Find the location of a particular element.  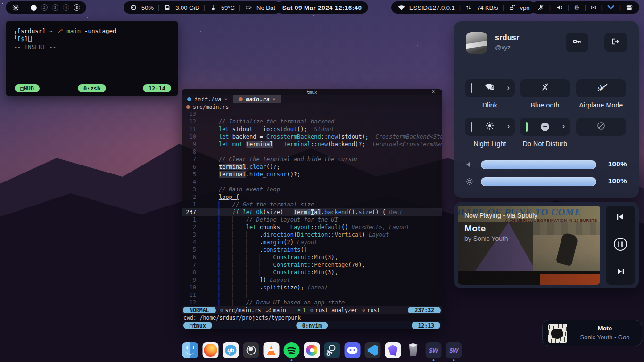

toggle-night-light: › is located at coordinates (490, 127).